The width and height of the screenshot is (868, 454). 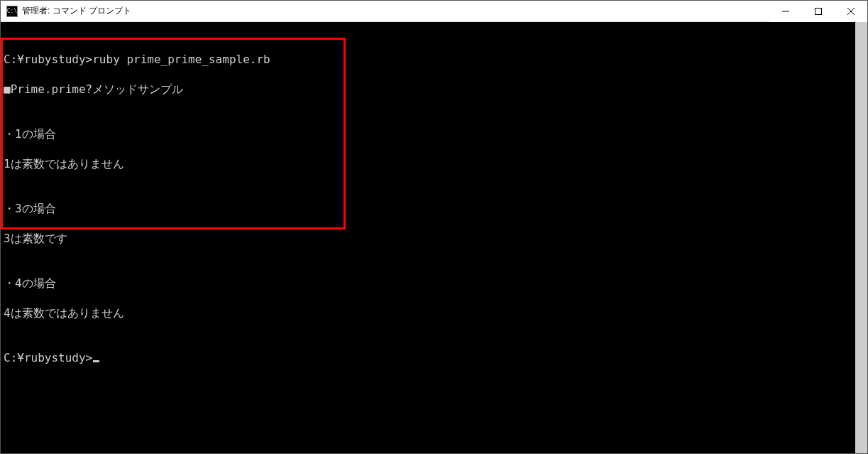 I want to click on close-icon, so click(x=851, y=11).